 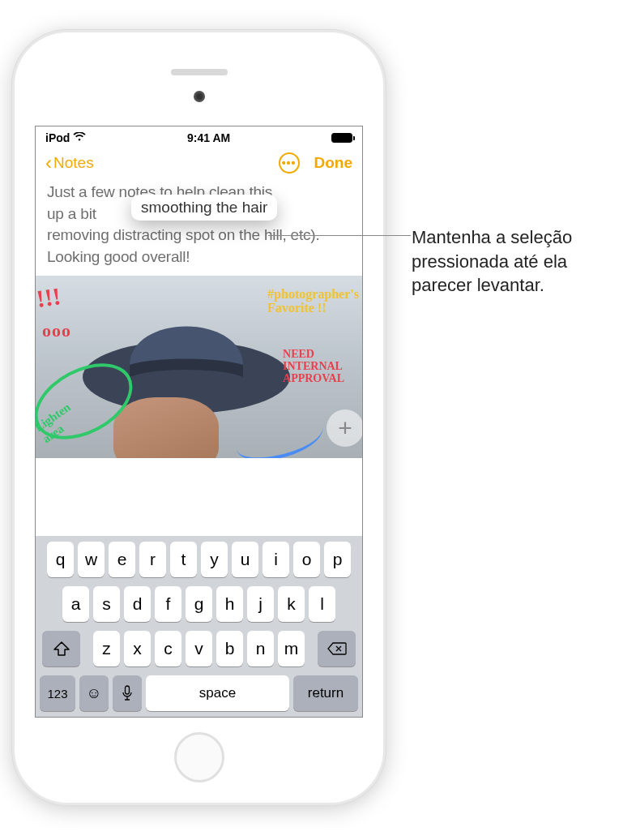 I want to click on key-d: d, so click(x=138, y=604).